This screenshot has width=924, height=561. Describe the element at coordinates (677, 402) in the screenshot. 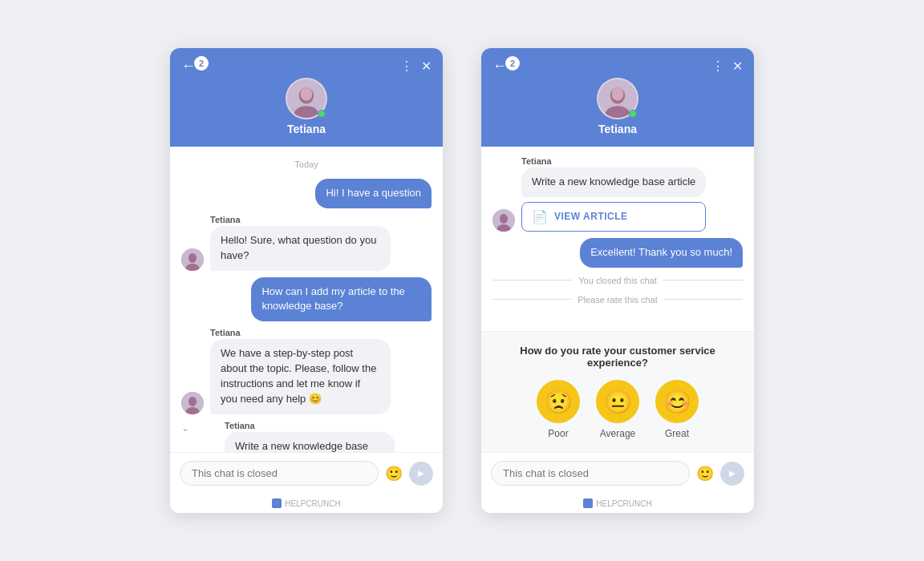

I see `great-emoji: 😊` at that location.